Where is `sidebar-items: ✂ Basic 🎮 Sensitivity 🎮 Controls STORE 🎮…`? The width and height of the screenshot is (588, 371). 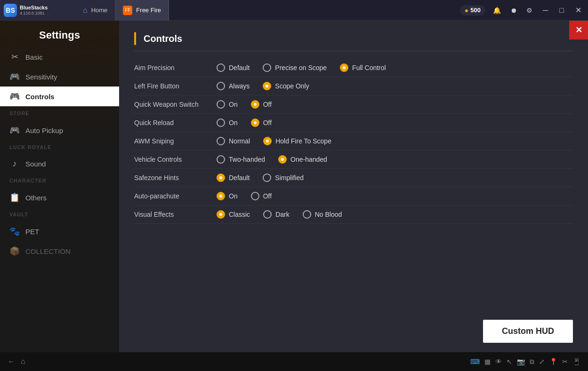
sidebar-items: ✂ Basic 🎮 Sensitivity 🎮 Controls STORE 🎮… is located at coordinates (59, 154).